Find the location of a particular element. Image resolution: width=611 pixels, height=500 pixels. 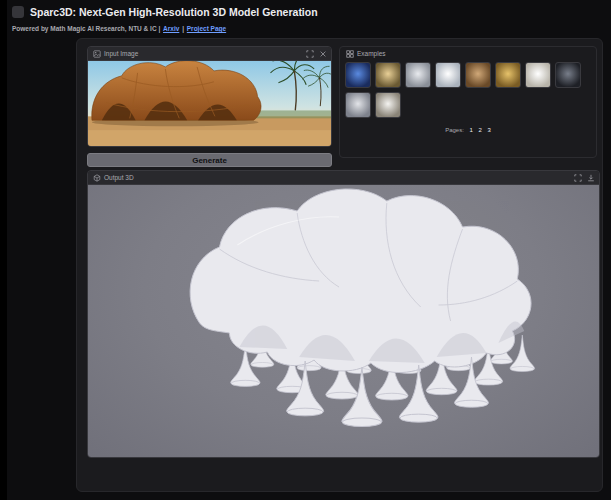

example-thumb-dark-robot is located at coordinates (568, 75).